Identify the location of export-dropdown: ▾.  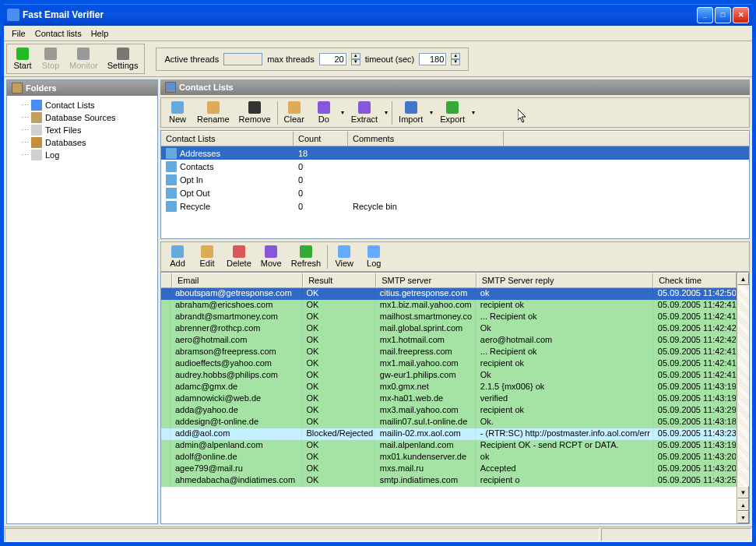
(473, 112).